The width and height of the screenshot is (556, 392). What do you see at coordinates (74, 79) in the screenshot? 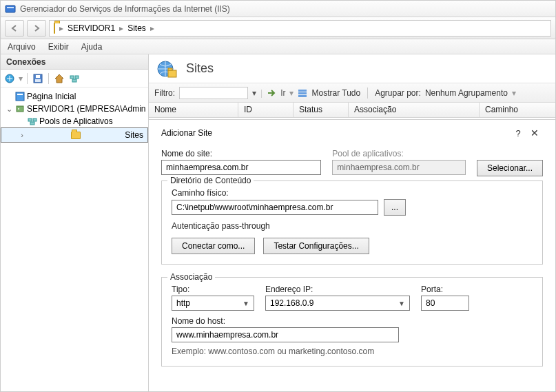
I see `connections-toolbar: ▾` at bounding box center [74, 79].